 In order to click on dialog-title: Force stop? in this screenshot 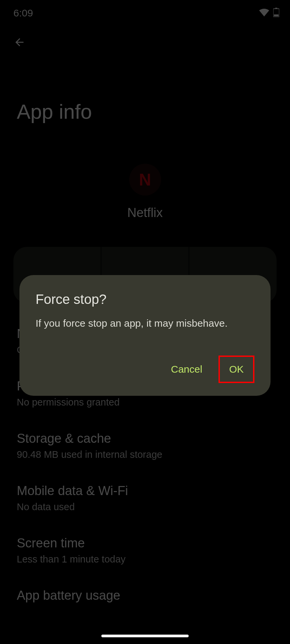, I will do `click(145, 299)`.